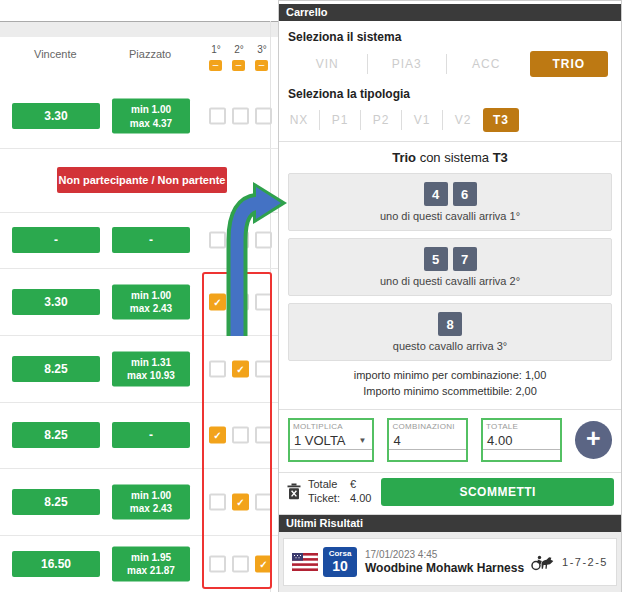  What do you see at coordinates (447, 554) in the screenshot?
I see `race-datetime: 17/01/2023 4:45` at bounding box center [447, 554].